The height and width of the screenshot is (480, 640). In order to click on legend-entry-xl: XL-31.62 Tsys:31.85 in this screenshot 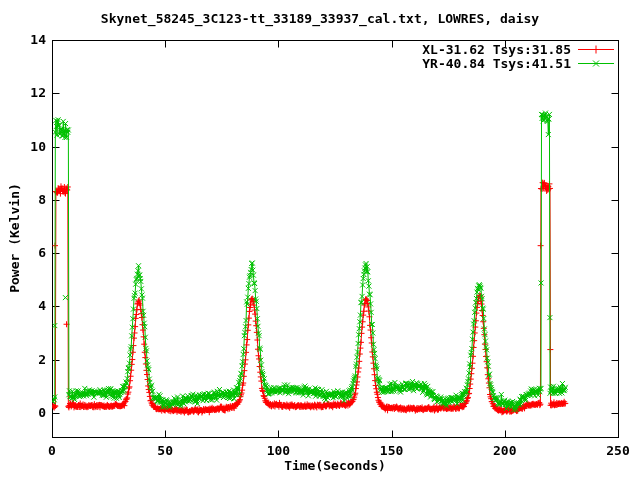, I will do `click(518, 49)`.